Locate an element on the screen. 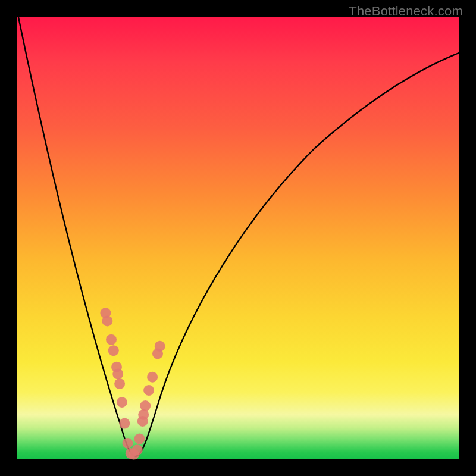  marker-points-group is located at coordinates (132, 384).